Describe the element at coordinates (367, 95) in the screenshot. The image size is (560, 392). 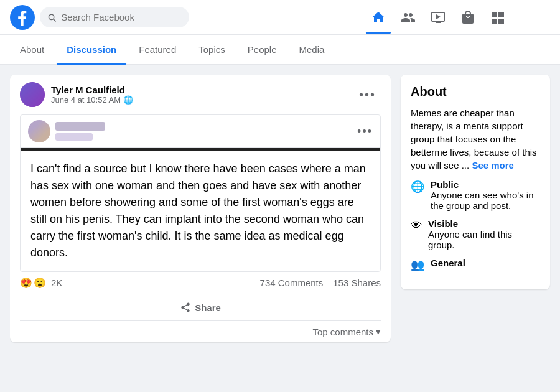
I see `post-more-button: •••` at that location.